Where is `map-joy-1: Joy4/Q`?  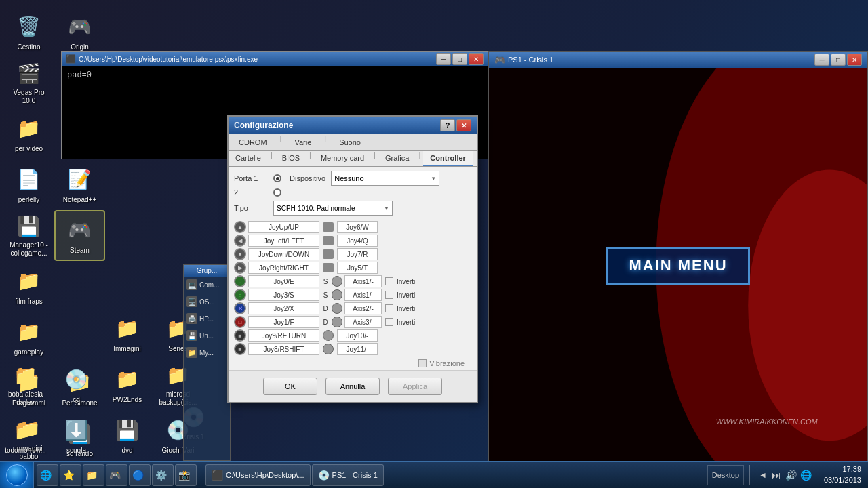
map-joy-1: Joy4/Q is located at coordinates (357, 241).